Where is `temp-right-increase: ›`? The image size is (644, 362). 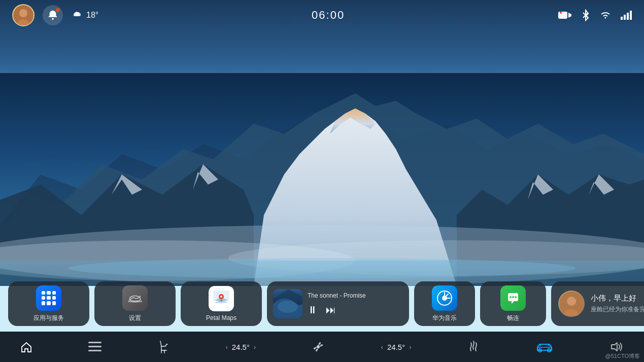
temp-right-increase: › is located at coordinates (410, 347).